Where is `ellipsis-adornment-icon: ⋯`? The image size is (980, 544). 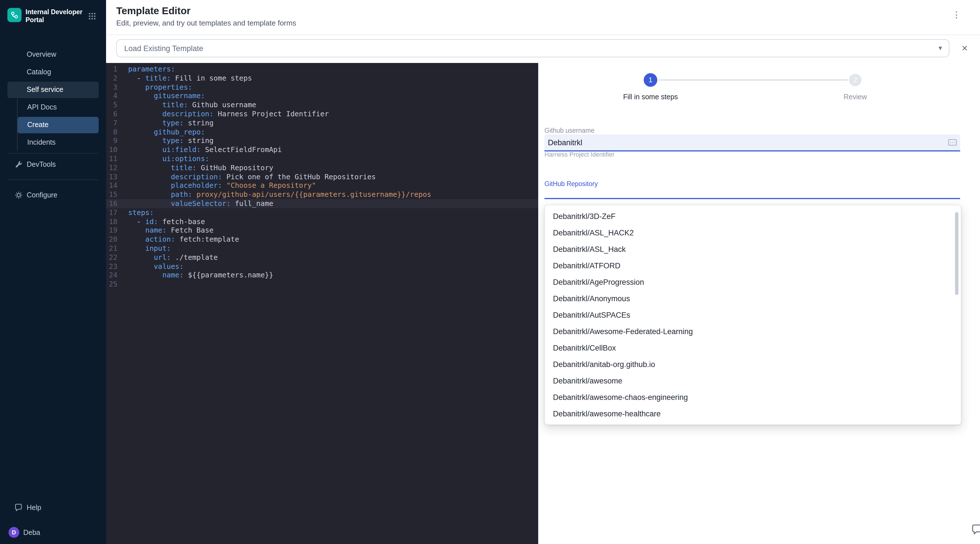 ellipsis-adornment-icon: ⋯ is located at coordinates (953, 142).